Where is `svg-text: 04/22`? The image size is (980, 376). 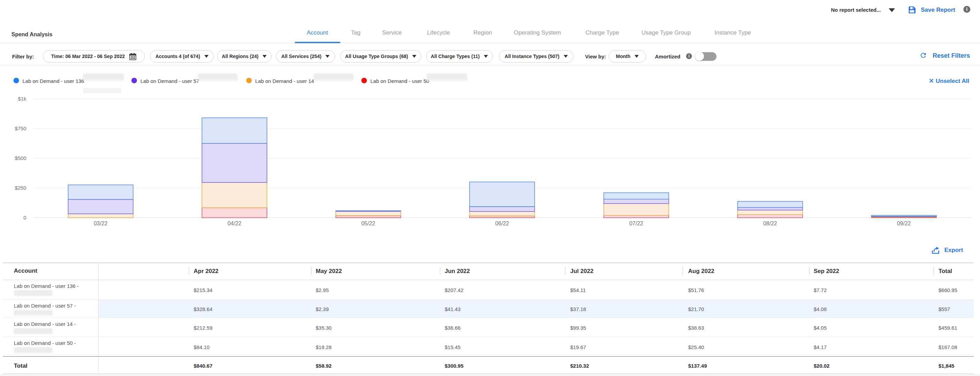
svg-text: 04/22 is located at coordinates (234, 224).